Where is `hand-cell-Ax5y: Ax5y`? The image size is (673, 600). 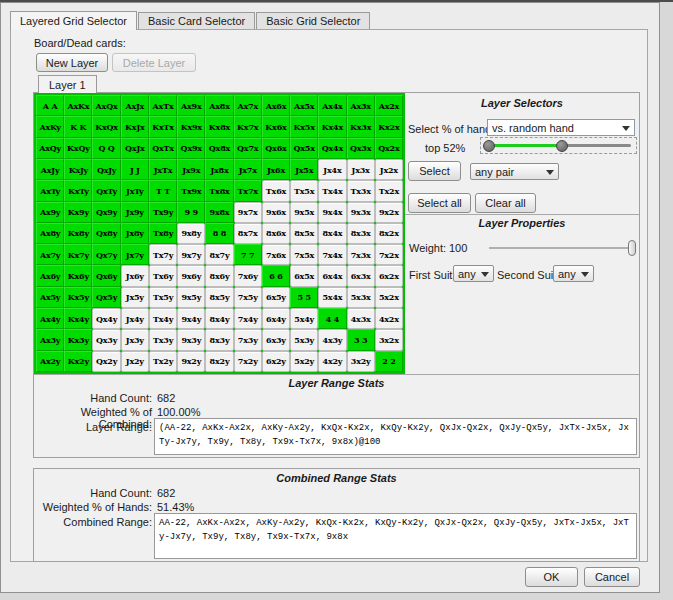 hand-cell-Ax5y: Ax5y is located at coordinates (50, 298).